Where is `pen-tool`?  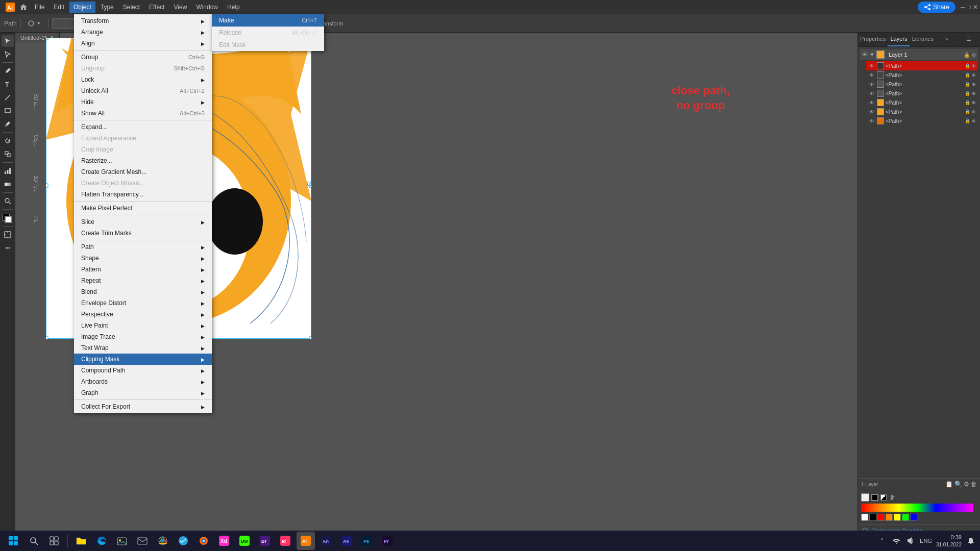
pen-tool is located at coordinates (8, 71).